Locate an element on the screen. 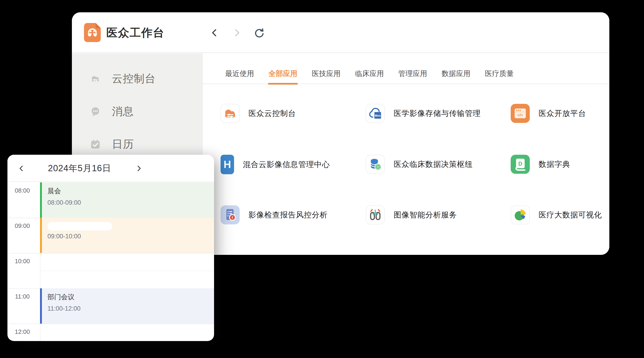 Image resolution: width=644 pixels, height=358 pixels. calendar-check-icon is located at coordinates (96, 144).